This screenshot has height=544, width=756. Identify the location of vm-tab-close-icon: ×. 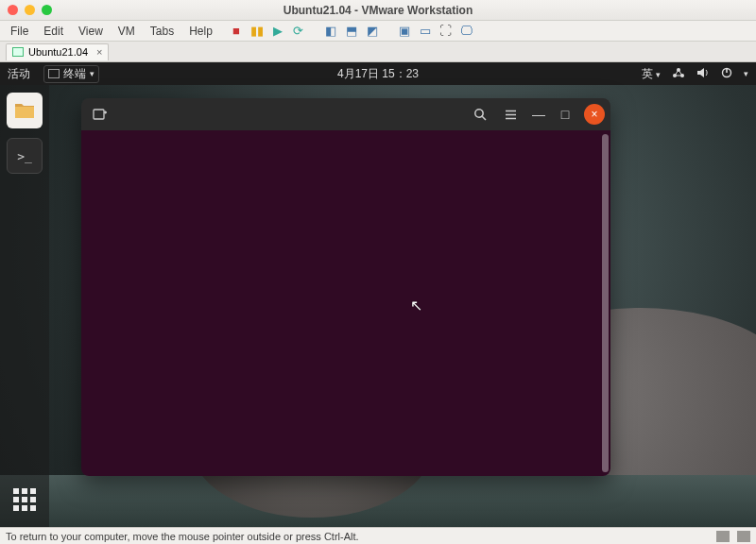
(99, 52).